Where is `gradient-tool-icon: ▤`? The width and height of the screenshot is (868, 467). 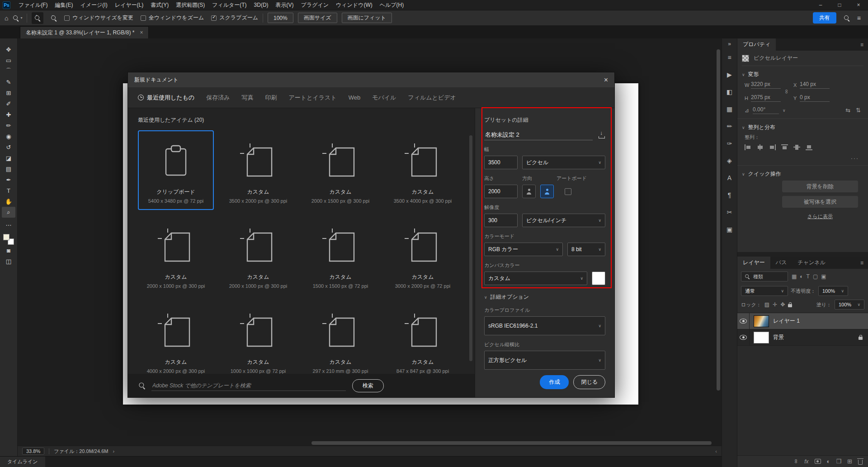
gradient-tool-icon: ▤ is located at coordinates (9, 169).